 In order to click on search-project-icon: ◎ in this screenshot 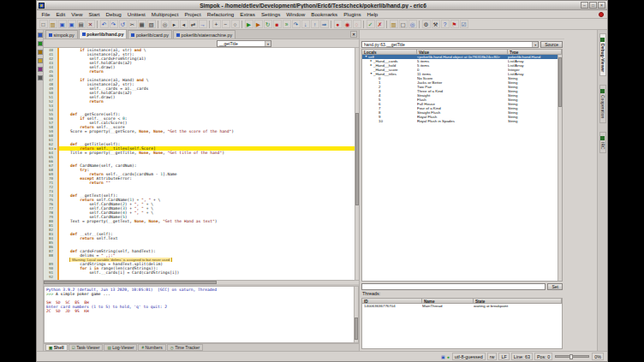, I will do `click(413, 24)`.